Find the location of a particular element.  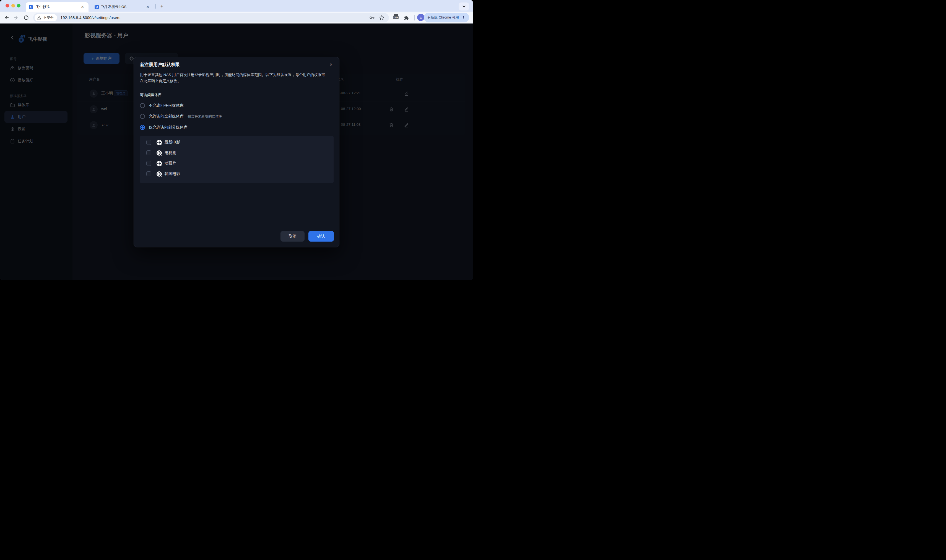

tab-strip: 飞牛影视 ✕ 飞牛私有云fnOS ✕ + is located at coordinates (236, 6).